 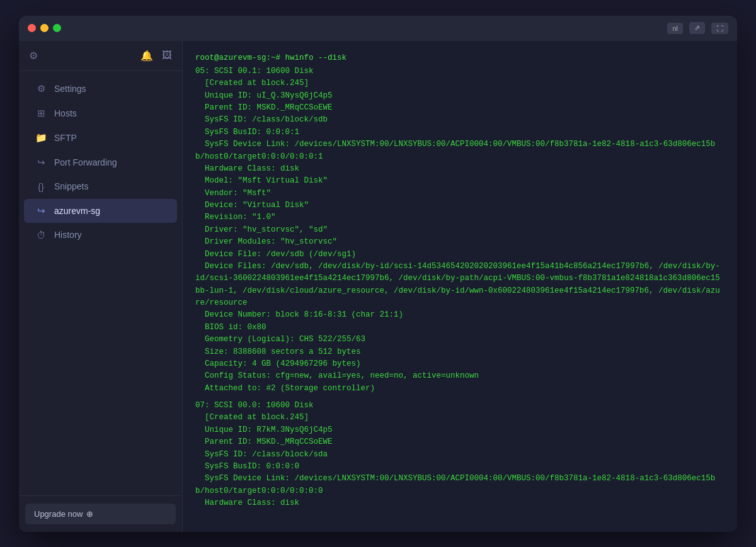 What do you see at coordinates (460, 454) in the screenshot?
I see `terminal-line: SysFS ID: /class/block/sda` at bounding box center [460, 454].